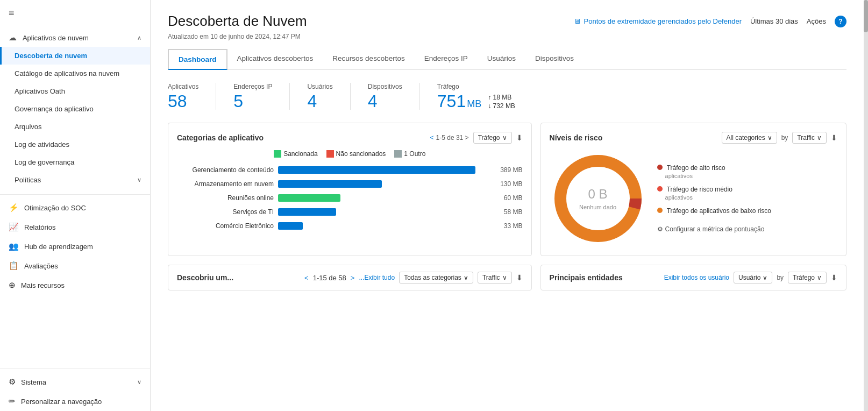 This screenshot has width=868, height=411. Describe the element at coordinates (75, 180) in the screenshot. I see `sidebar-item-politicas: Políticas ∨` at that location.